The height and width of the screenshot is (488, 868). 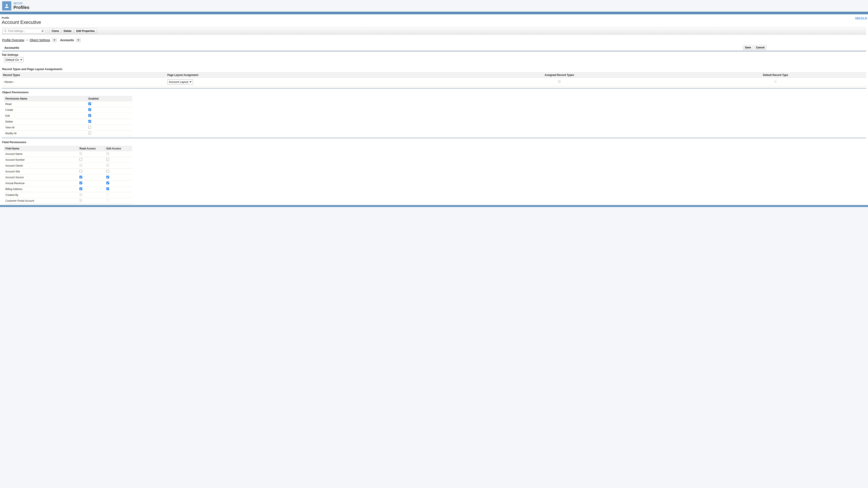 I want to click on delete-button: Delete, so click(x=67, y=31).